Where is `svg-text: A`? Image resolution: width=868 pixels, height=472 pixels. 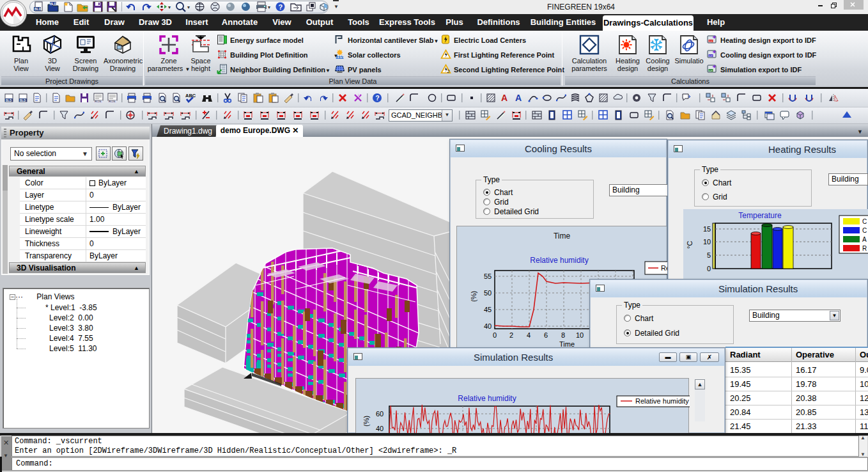 svg-text: A is located at coordinates (864, 239).